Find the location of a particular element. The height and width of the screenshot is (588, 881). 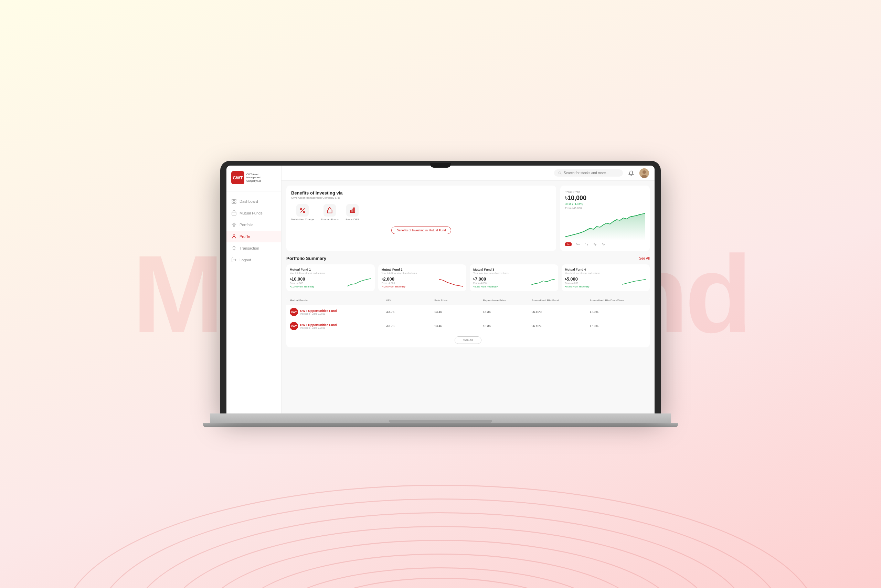

profit-label: Total Profit is located at coordinates (605, 192).